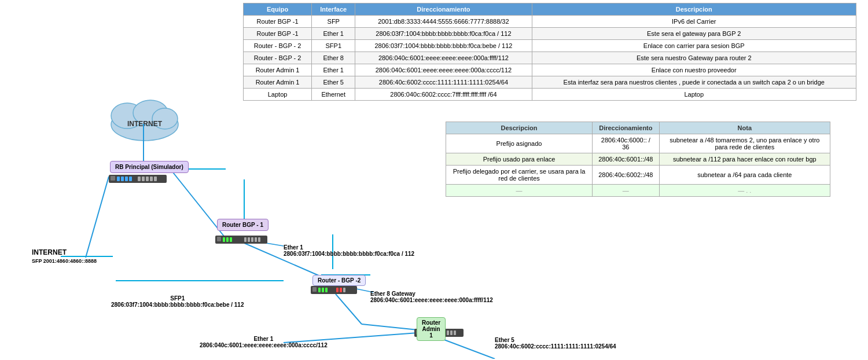  Describe the element at coordinates (138, 179) in the screenshot. I see `rb-principal-router-icon` at that location.